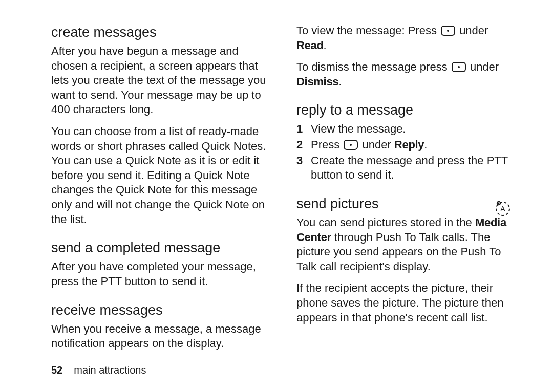 The width and height of the screenshot is (553, 392). I want to click on body-text: After you have completed your message, p…, so click(159, 274).